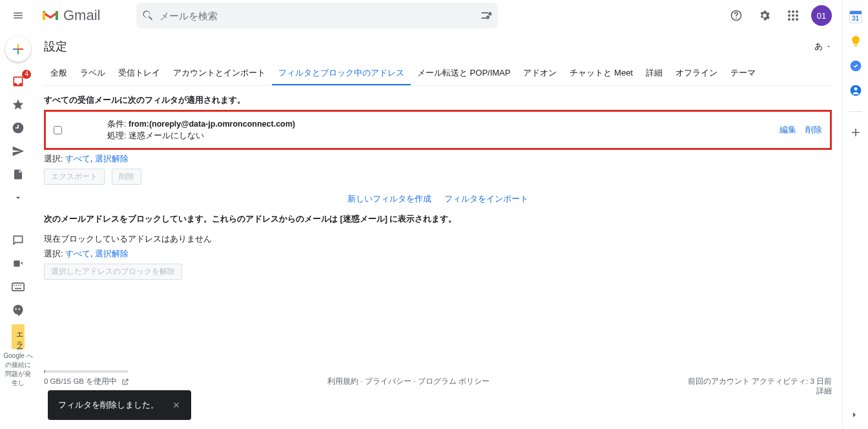 This screenshot has width=868, height=429. What do you see at coordinates (18, 264) in the screenshot?
I see `meet-icon` at bounding box center [18, 264].